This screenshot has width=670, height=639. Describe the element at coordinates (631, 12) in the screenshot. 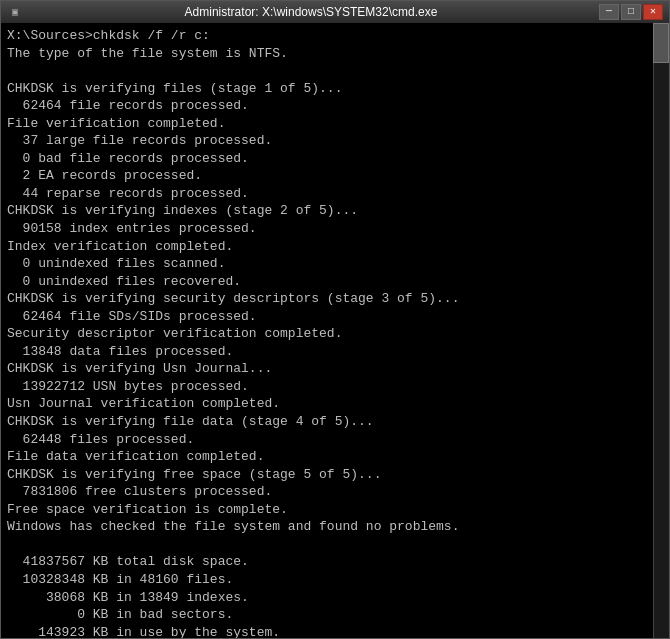

I see `title-bar-buttons: ─ □ ✕` at that location.